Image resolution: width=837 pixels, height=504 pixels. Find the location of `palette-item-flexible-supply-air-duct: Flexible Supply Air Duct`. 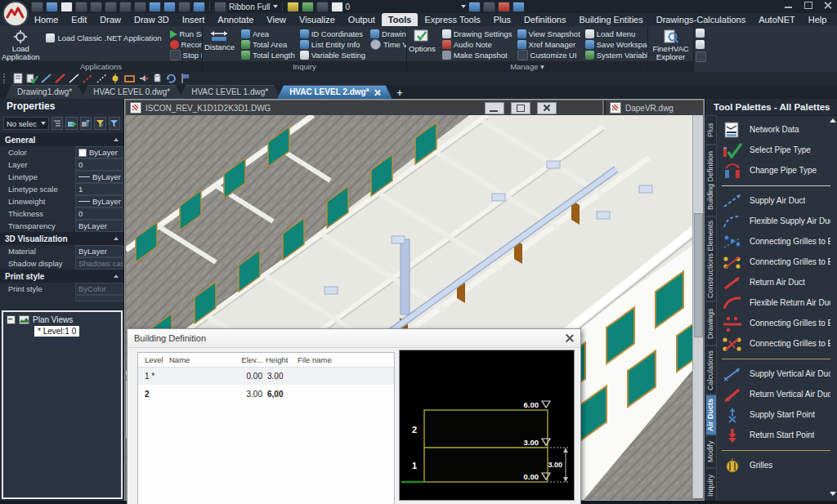

palette-item-flexible-supply-air-duct: Flexible Supply Air Duct is located at coordinates (777, 221).